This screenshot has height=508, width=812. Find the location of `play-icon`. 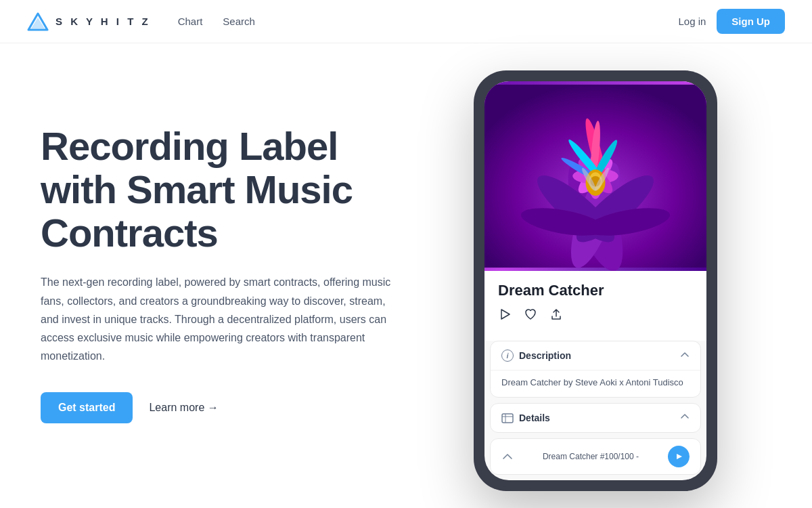

play-icon is located at coordinates (505, 316).